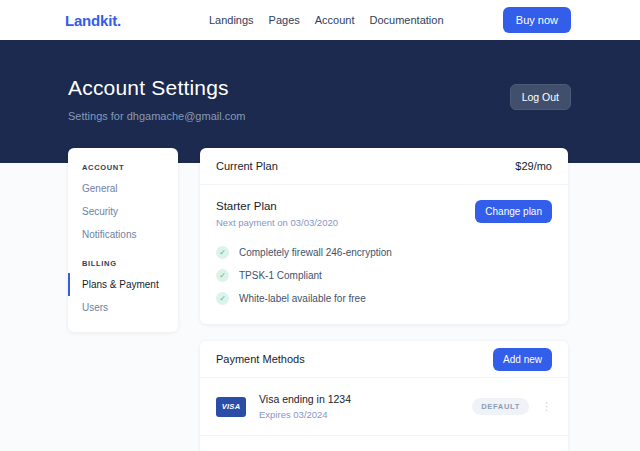  What do you see at coordinates (384, 360) in the screenshot?
I see `payment-methods-header: Payment Methods Add new` at bounding box center [384, 360].